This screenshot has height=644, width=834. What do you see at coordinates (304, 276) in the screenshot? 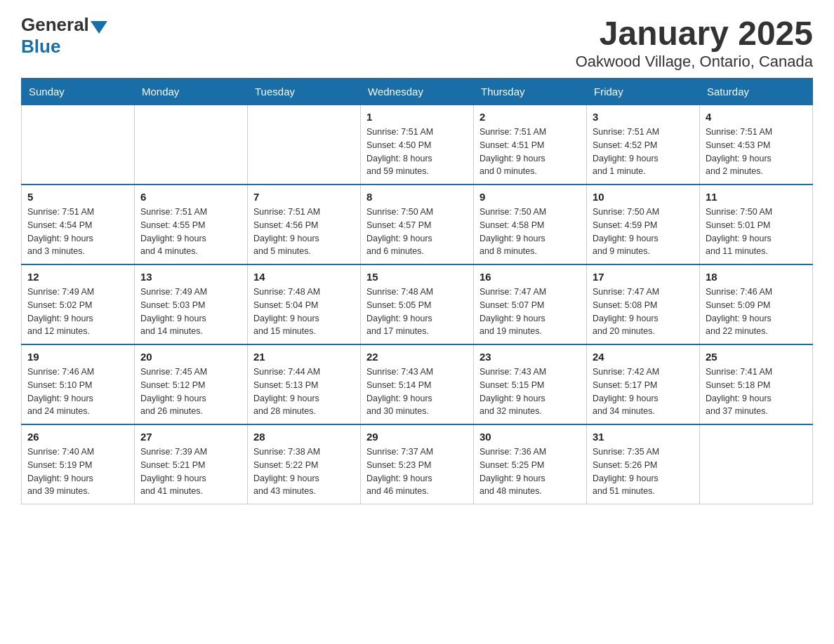
I see `day-number: 14` at bounding box center [304, 276].